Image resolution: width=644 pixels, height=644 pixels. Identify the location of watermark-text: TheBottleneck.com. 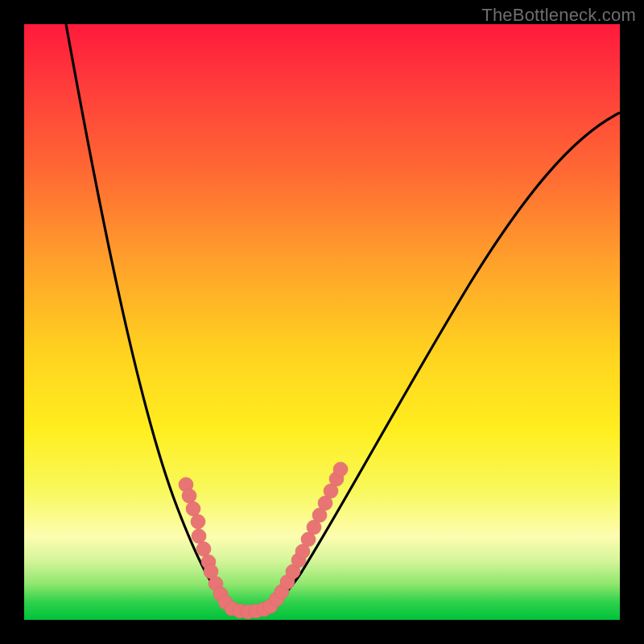
(559, 15).